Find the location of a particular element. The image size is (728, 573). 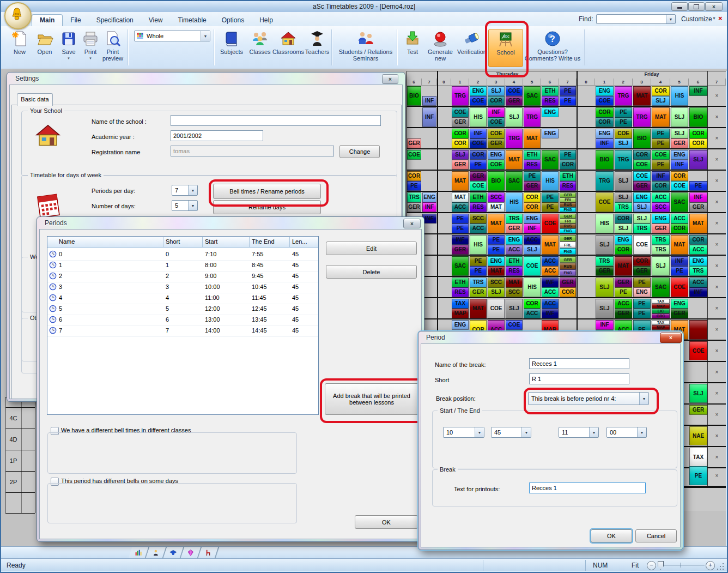

period-dialog-title: Period is located at coordinates (436, 337).